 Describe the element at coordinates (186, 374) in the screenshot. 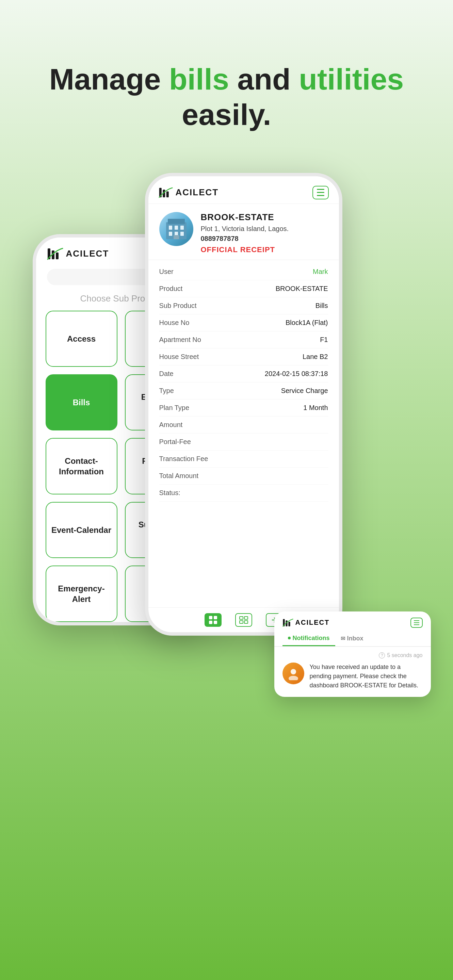

I see `label-date: Date` at that location.